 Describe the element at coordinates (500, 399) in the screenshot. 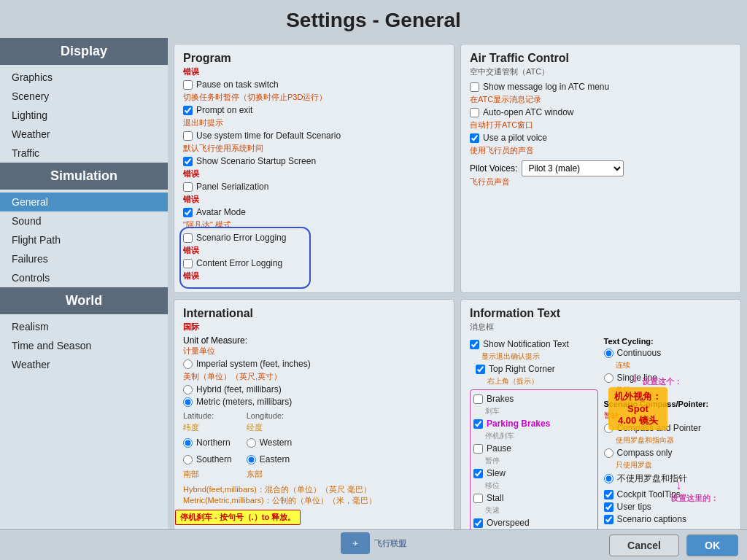

I see `brakes-label: Brakes` at that location.